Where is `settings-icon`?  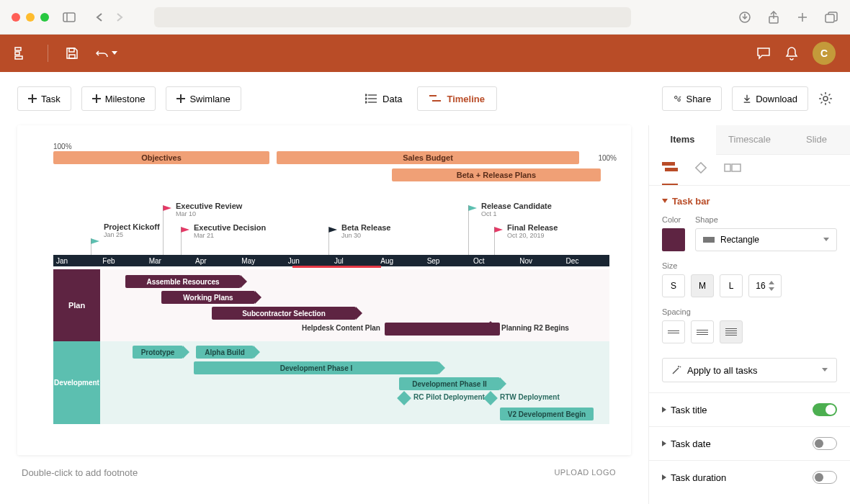 settings-icon is located at coordinates (826, 99).